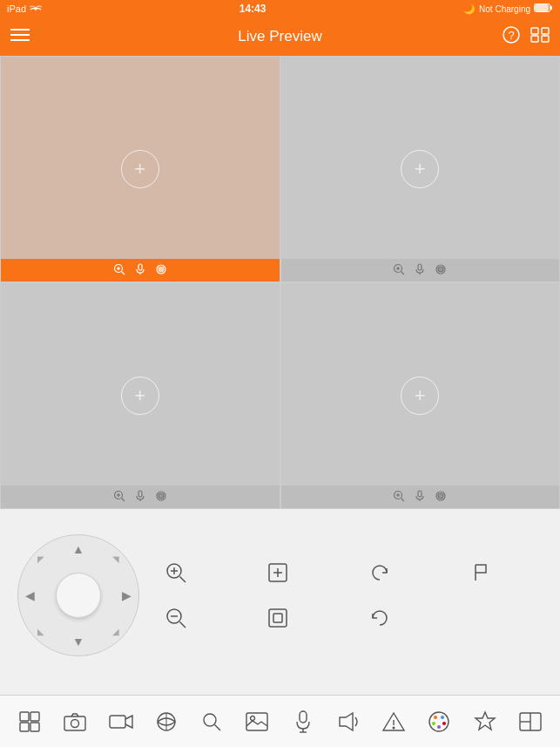  I want to click on joystick: ▲ ▼ ◀ ▶ ◤ ◥ ◣ ◢, so click(78, 595).